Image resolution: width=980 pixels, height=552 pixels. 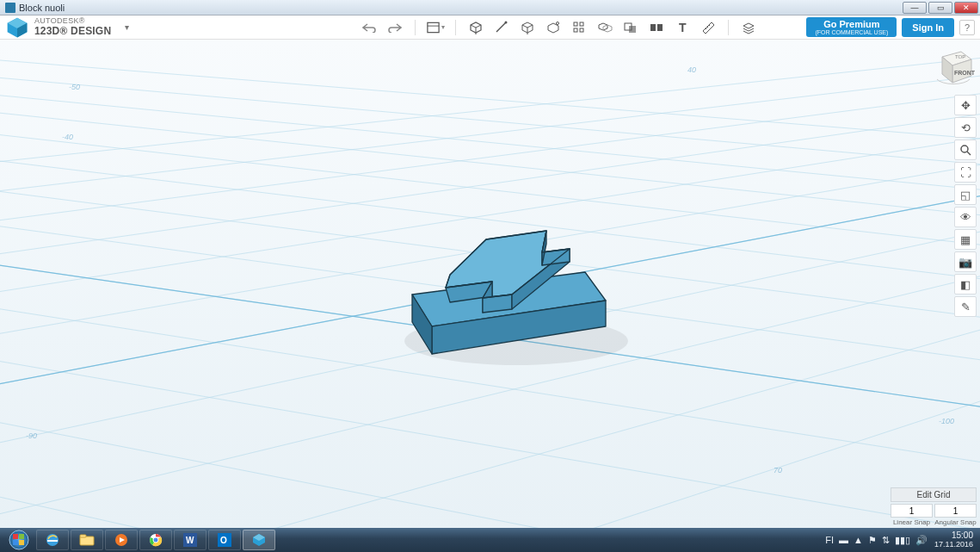 What do you see at coordinates (940, 8) in the screenshot?
I see `window-maximize-button: ▭` at bounding box center [940, 8].